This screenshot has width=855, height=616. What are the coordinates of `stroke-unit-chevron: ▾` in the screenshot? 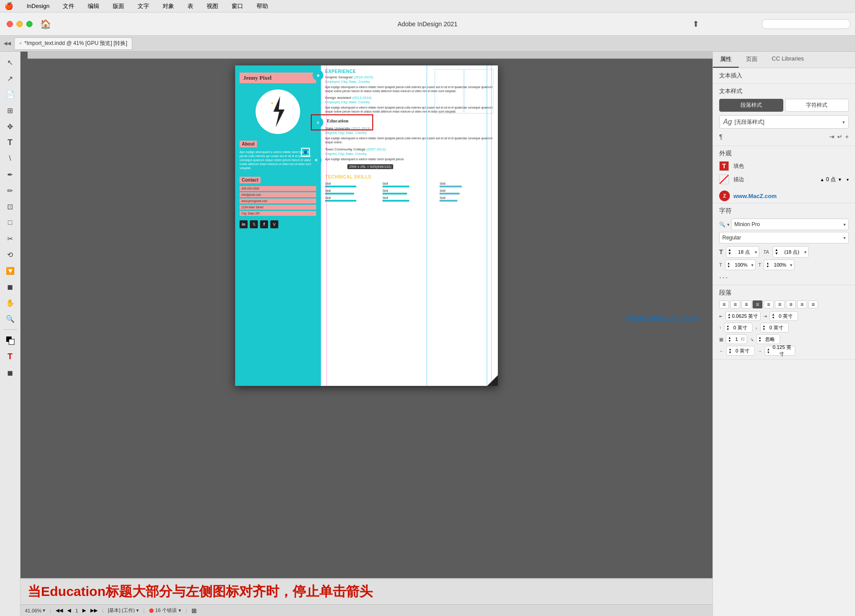 It's located at (848, 180).